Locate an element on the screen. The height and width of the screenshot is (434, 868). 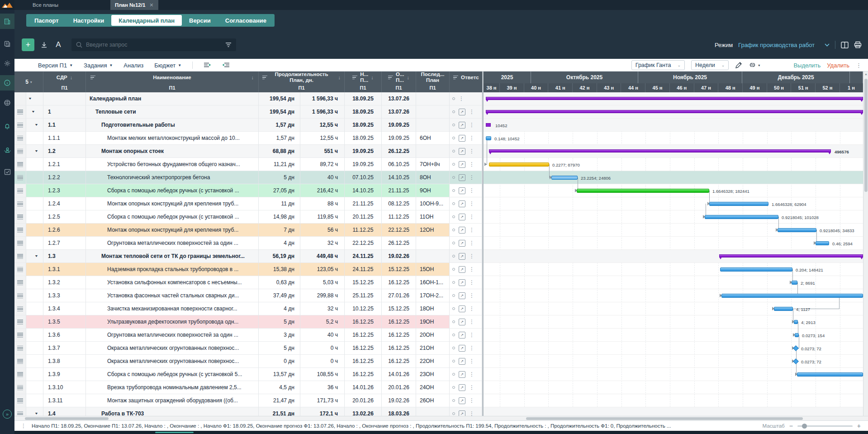
table-row: 1.2.5Сборка с помощью лебедок ручных (с … is located at coordinates (248, 217).